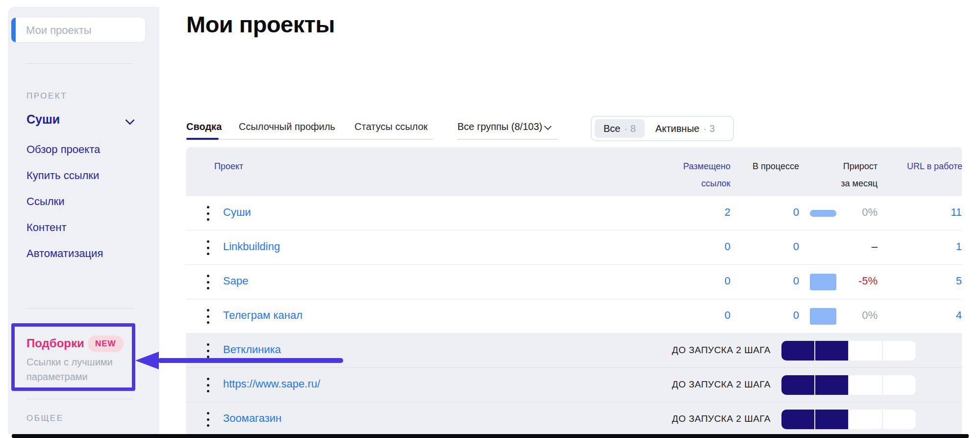  What do you see at coordinates (925, 167) in the screenshot?
I see `col-header-urls-in-work: URL в работе` at bounding box center [925, 167].